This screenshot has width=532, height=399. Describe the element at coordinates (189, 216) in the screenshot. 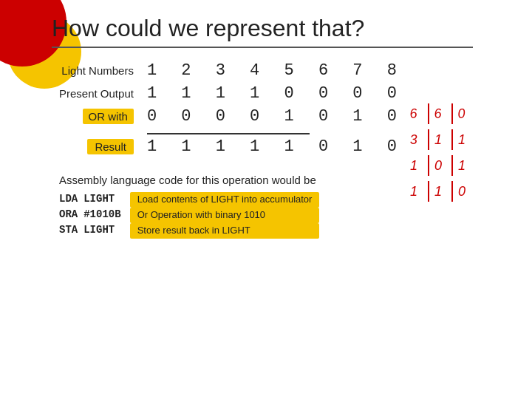

I see `assembly-table: LDA LIGHT Load contents of LIGHT into ac…` at that location.